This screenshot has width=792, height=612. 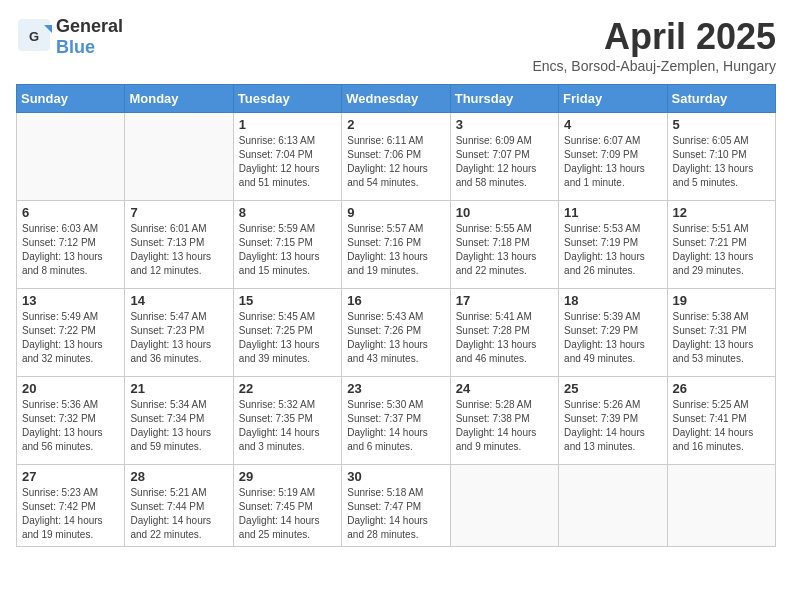 I want to click on calendar-cell: 2Sunrise: 6:11 AM Sunset: 7:06 PM Daylig…, so click(x=396, y=157).